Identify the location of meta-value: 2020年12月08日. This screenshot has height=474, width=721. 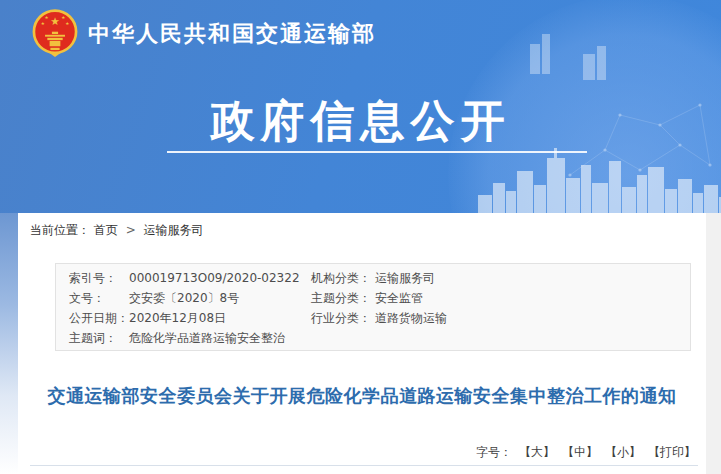
(220, 318).